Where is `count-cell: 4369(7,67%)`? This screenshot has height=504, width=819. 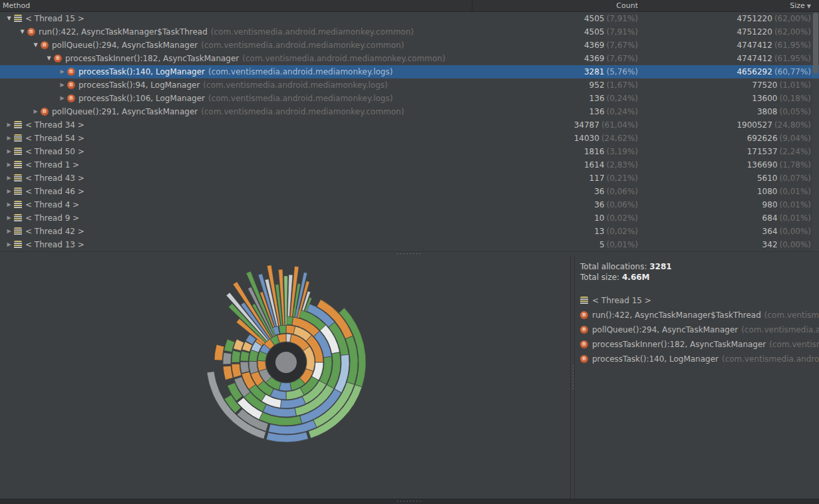 count-cell: 4369(7,67%) is located at coordinates (555, 45).